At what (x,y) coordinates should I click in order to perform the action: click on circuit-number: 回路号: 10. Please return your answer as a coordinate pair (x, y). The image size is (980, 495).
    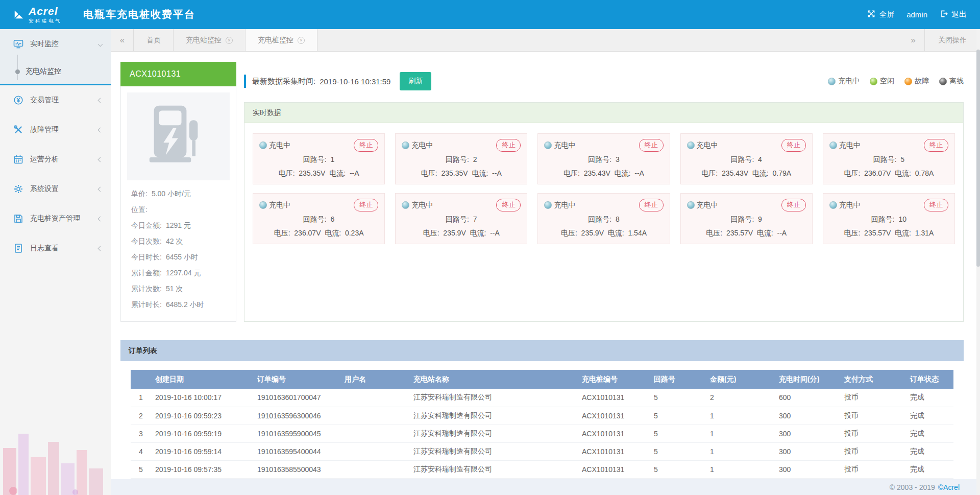
    Looking at the image, I should click on (889, 220).